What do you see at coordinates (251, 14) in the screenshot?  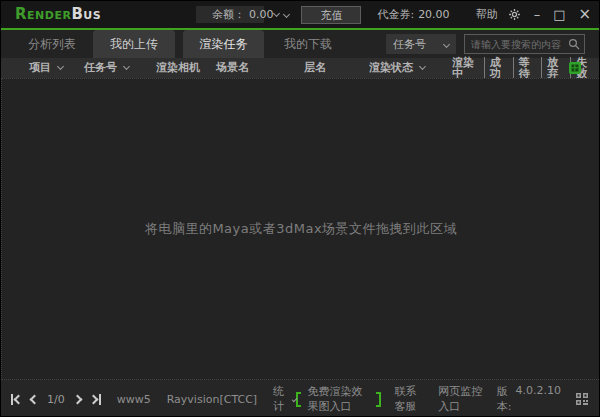 I see `balance-dropdown: 余额： 0.00` at bounding box center [251, 14].